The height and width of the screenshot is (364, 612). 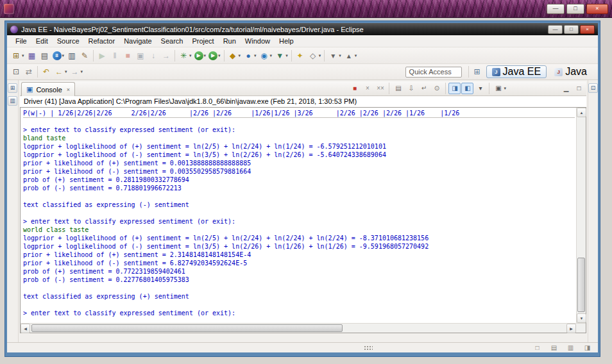 I want to click on new-servlet-button: ◆▾, so click(x=235, y=56).